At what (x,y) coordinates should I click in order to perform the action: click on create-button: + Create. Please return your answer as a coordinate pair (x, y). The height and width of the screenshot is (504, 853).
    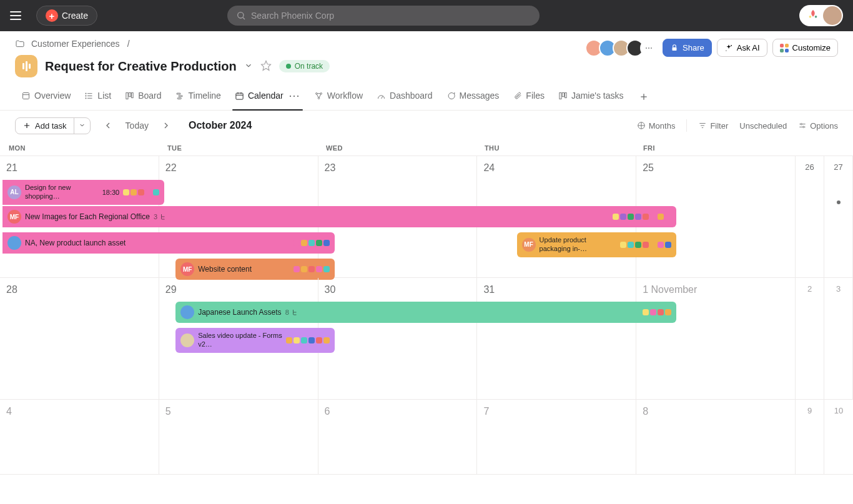
    Looking at the image, I should click on (67, 16).